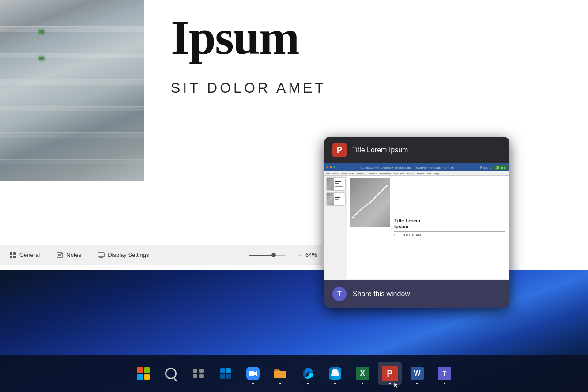  Describe the element at coordinates (13, 255) in the screenshot. I see `general-icon` at that location.